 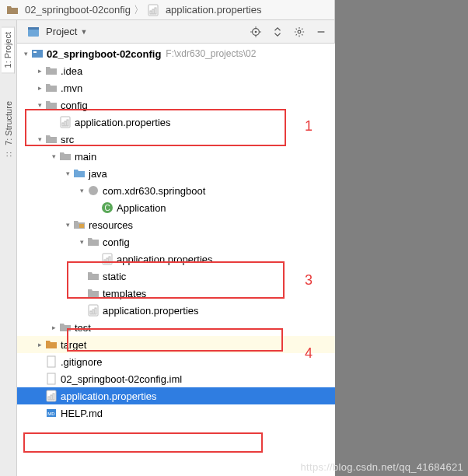 What do you see at coordinates (82, 328) in the screenshot?
I see `tree-item-label: test` at bounding box center [82, 328].